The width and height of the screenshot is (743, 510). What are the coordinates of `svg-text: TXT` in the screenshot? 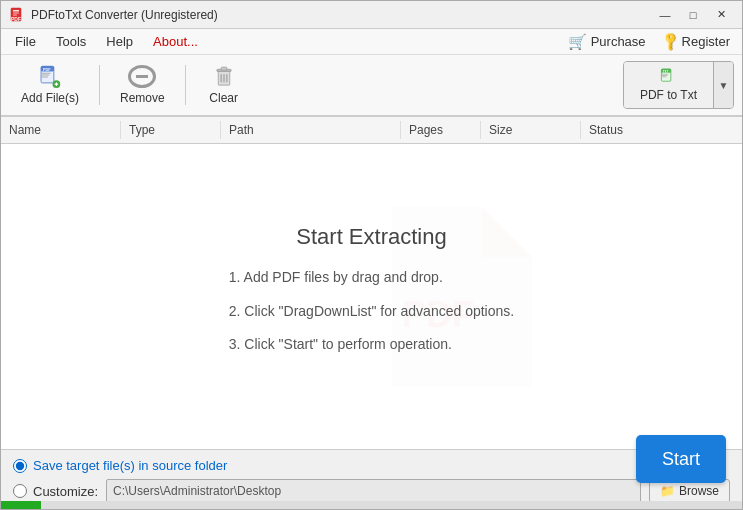 It's located at (666, 72).